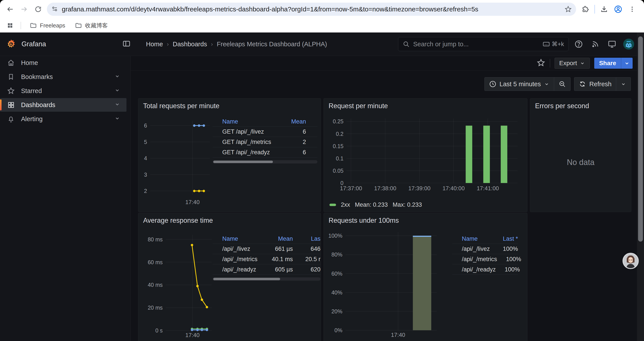  I want to click on zoom-out-button, so click(562, 84).